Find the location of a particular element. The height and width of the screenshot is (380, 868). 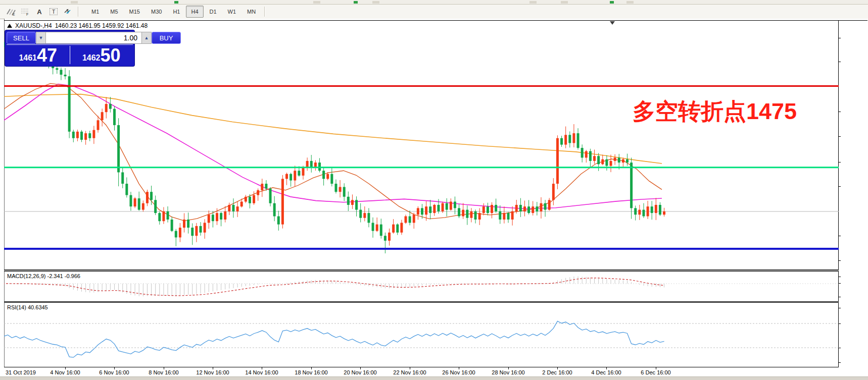

ma_slow-line is located at coordinates (333, 129).